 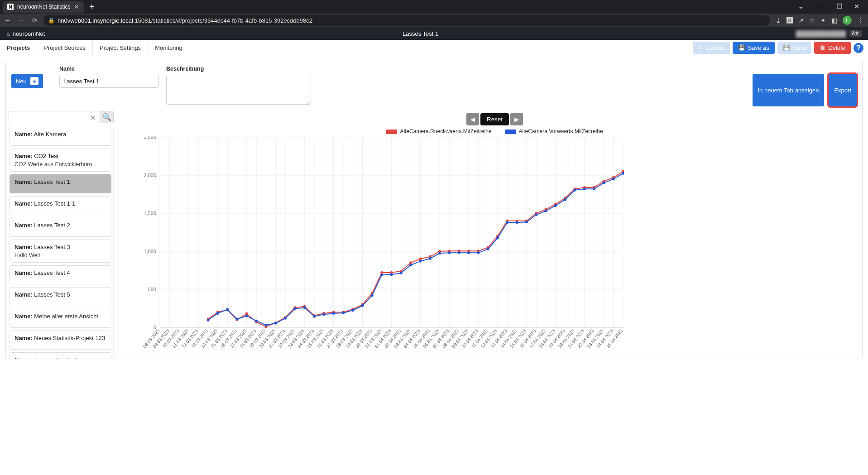 I want to click on open-new-tab-button: In neuem Tab anzeigen, so click(x=789, y=90).